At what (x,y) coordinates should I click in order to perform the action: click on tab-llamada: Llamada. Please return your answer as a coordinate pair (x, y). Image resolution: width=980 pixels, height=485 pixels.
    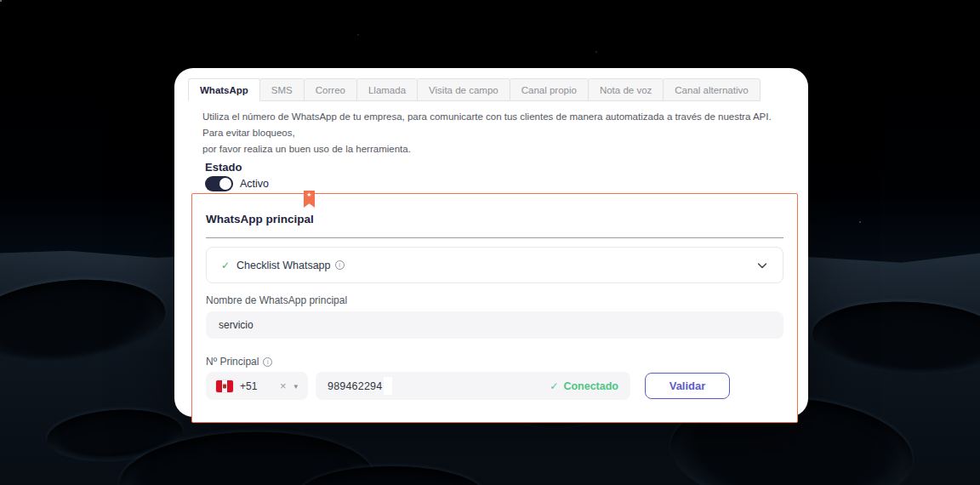
    Looking at the image, I should click on (387, 90).